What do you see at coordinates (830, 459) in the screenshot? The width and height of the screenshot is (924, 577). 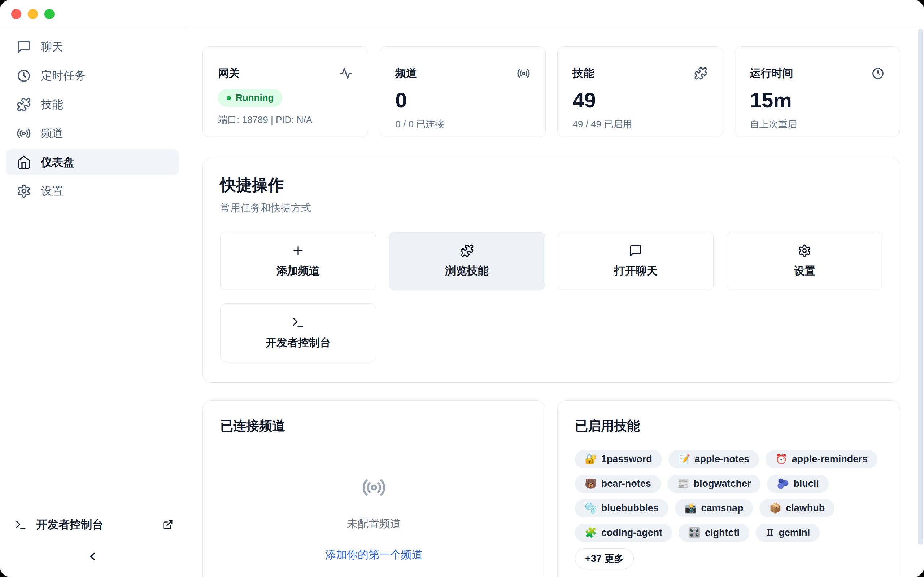 I see `skill-name: apple-reminders` at bounding box center [830, 459].